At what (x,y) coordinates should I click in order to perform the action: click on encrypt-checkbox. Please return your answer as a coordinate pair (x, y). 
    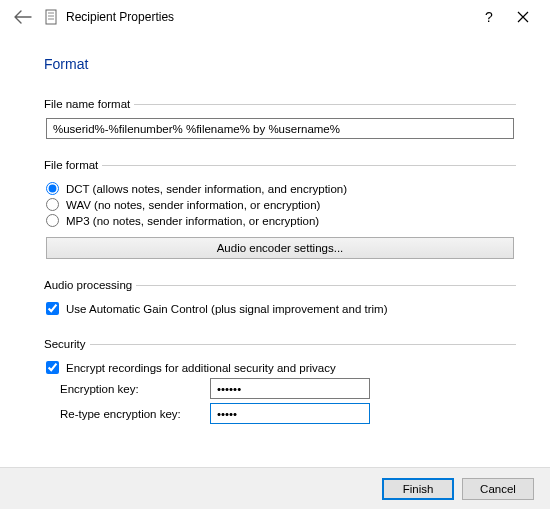
    Looking at the image, I should click on (52, 368).